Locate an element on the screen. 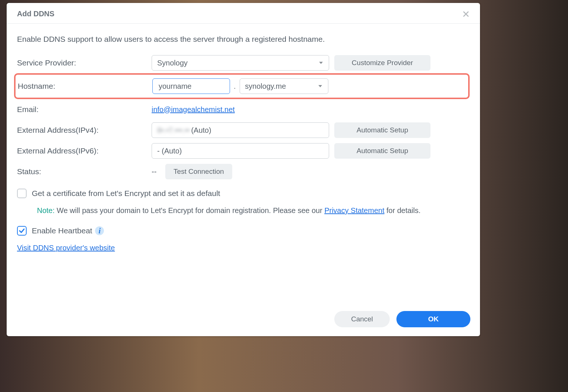 This screenshot has height=392, width=568. label-hostname: Hostname: is located at coordinates (82, 86).